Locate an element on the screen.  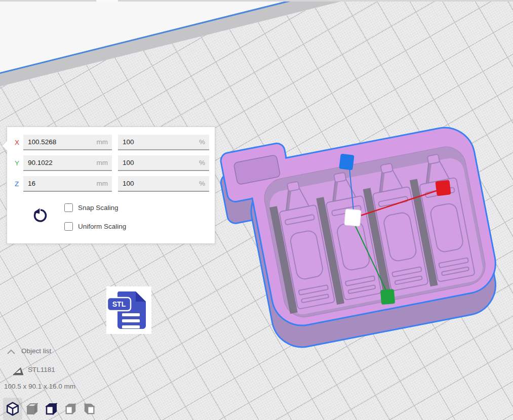
uniform-scaling-row: Uniform Scaling is located at coordinates (95, 226).